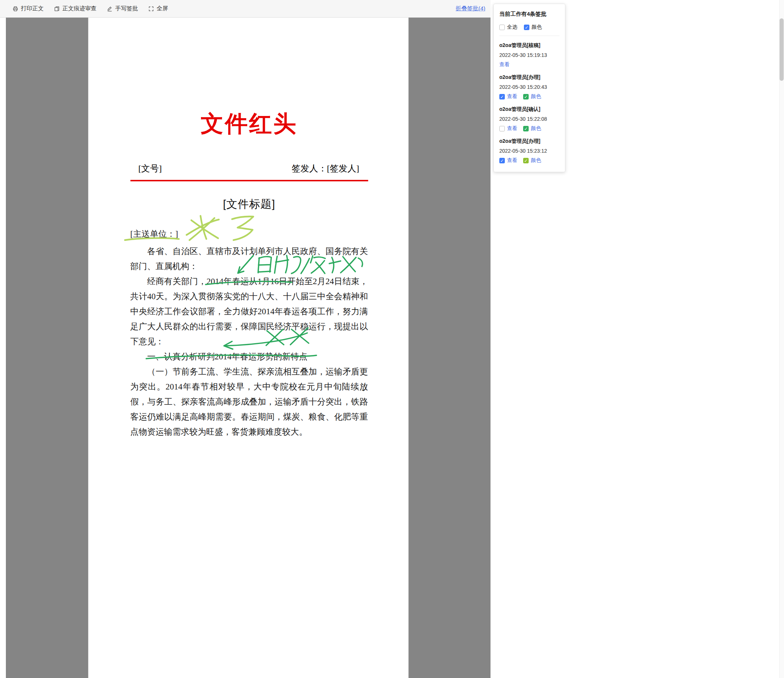  What do you see at coordinates (123, 9) in the screenshot?
I see `handwrite-sign-button: 手写签批` at bounding box center [123, 9].